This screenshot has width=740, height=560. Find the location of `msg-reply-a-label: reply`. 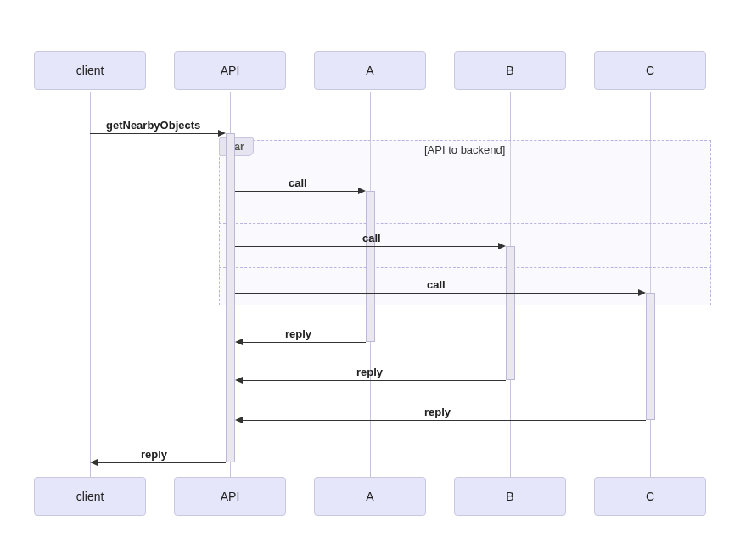

msg-reply-a-label: reply is located at coordinates (299, 334).